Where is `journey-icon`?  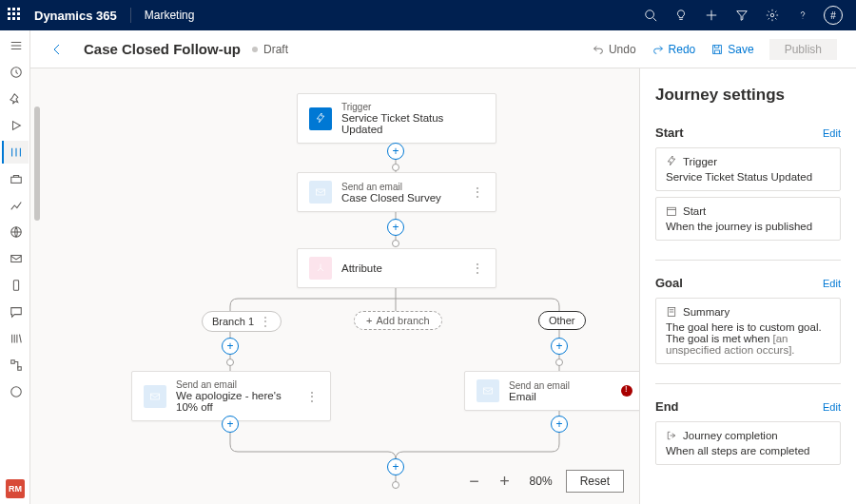
journey-icon is located at coordinates (15, 152).